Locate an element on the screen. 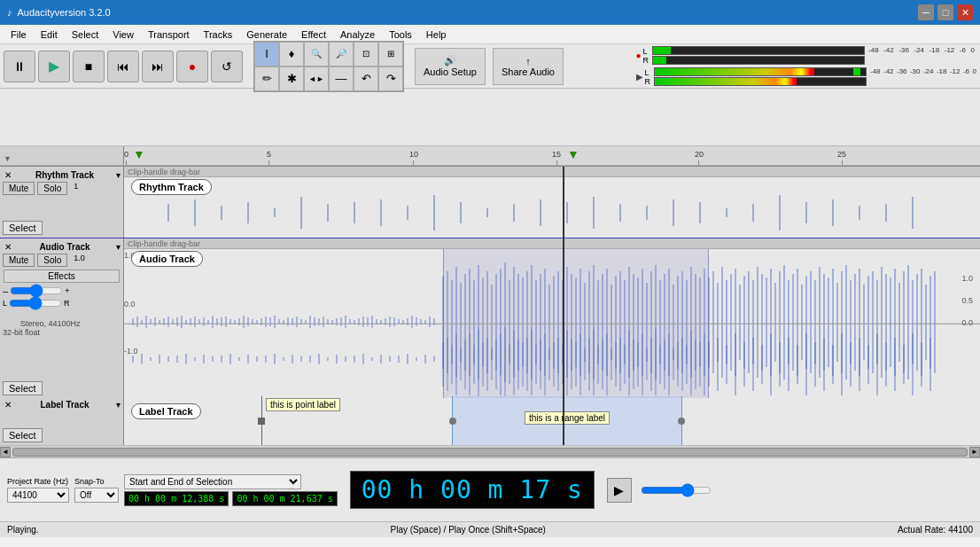 This screenshot has width=980, height=547. ruler-label-25: 25 is located at coordinates (842, 154).